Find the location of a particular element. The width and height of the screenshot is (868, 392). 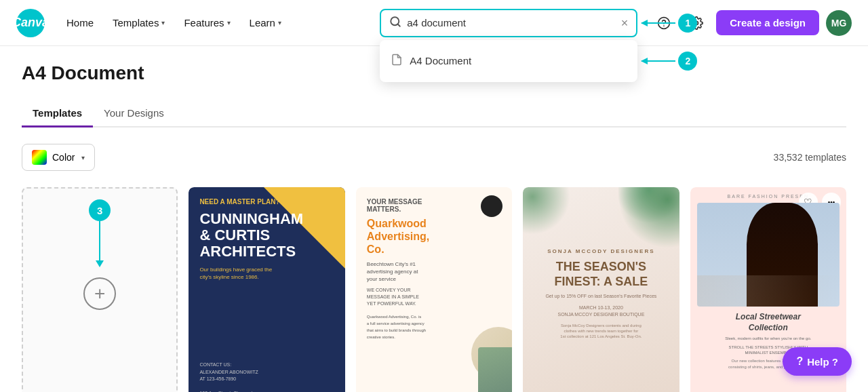

logo: Canva is located at coordinates (31, 23).